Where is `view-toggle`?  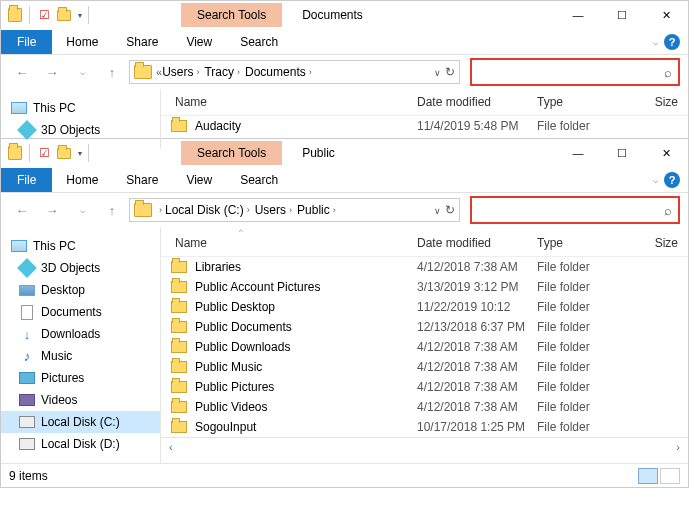
view-toggle is located at coordinates (659, 476).